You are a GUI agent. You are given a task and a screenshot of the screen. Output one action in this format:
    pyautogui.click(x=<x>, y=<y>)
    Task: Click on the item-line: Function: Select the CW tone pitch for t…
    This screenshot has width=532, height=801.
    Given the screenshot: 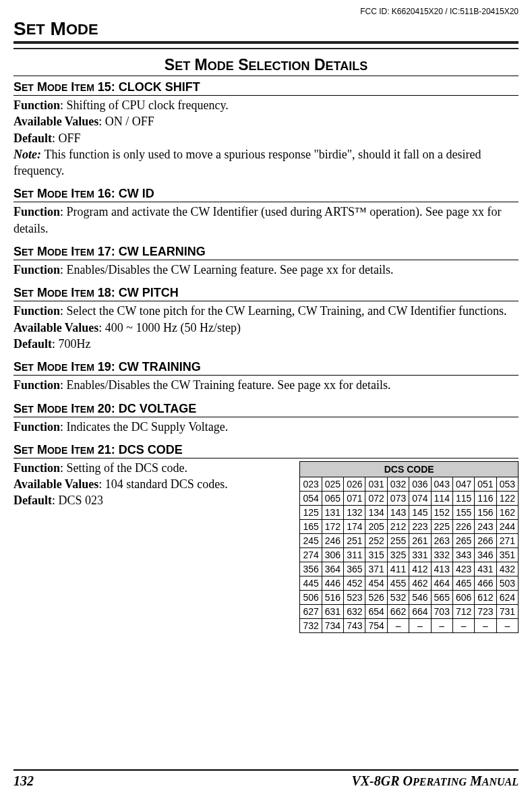 What is the action you would take?
    pyautogui.click(x=266, y=311)
    